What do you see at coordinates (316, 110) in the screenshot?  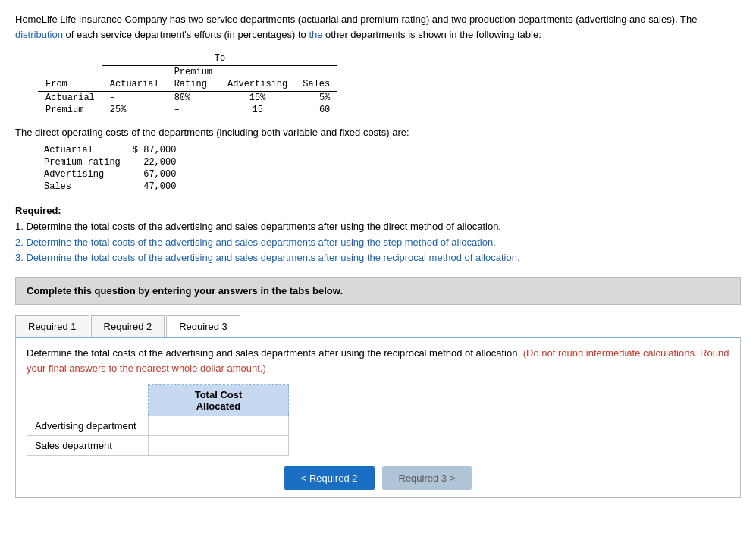 I see `row-premium-sales: 60` at bounding box center [316, 110].